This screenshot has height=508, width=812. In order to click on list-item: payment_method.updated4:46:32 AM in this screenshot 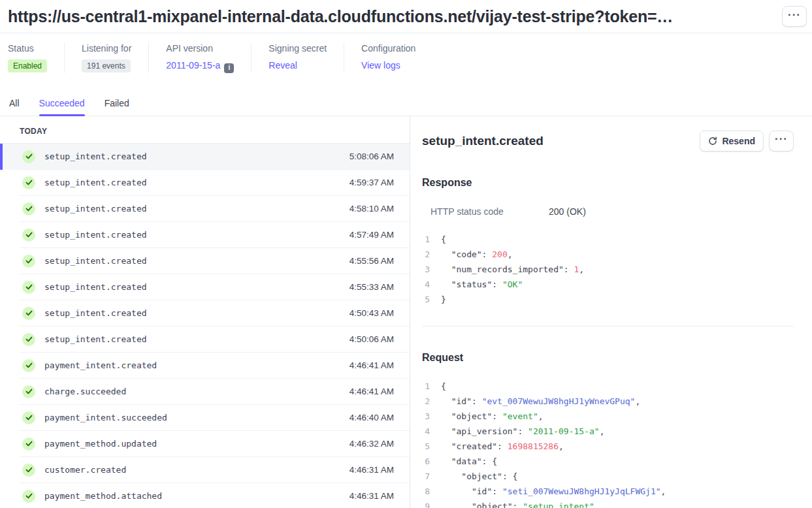, I will do `click(205, 444)`.